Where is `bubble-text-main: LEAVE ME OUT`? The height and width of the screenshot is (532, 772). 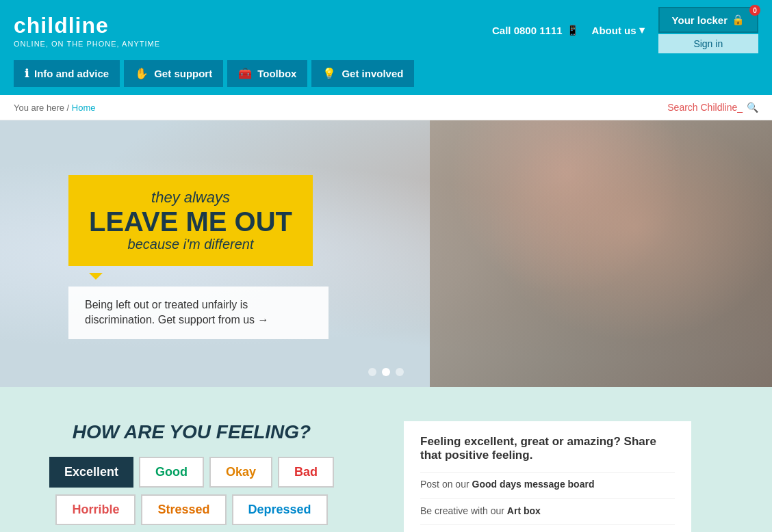 bubble-text-main: LEAVE ME OUT is located at coordinates (190, 222).